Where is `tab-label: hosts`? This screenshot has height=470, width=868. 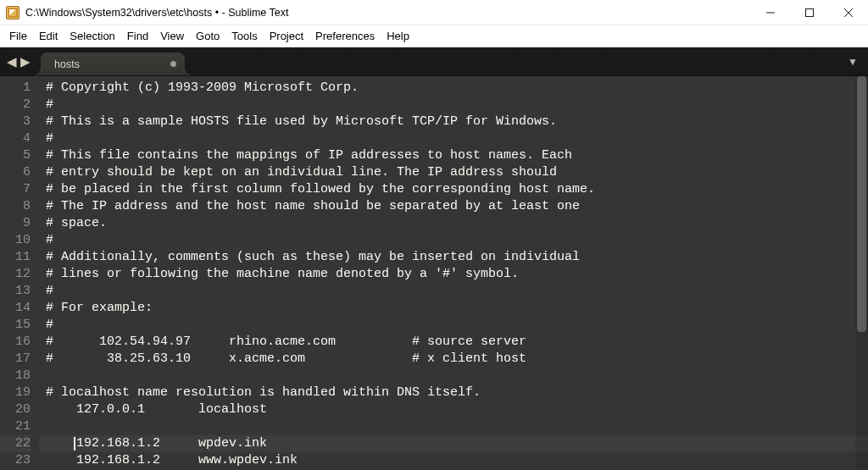 tab-label: hosts is located at coordinates (67, 64).